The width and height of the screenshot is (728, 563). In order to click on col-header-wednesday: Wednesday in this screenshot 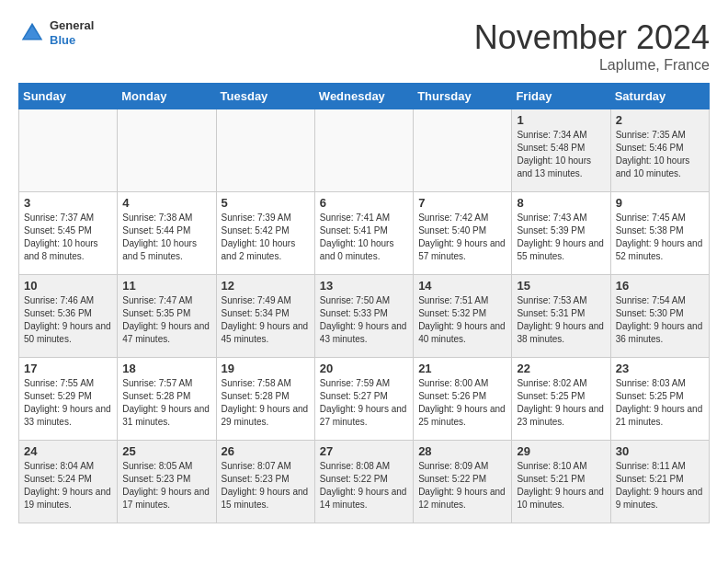, I will do `click(364, 97)`.